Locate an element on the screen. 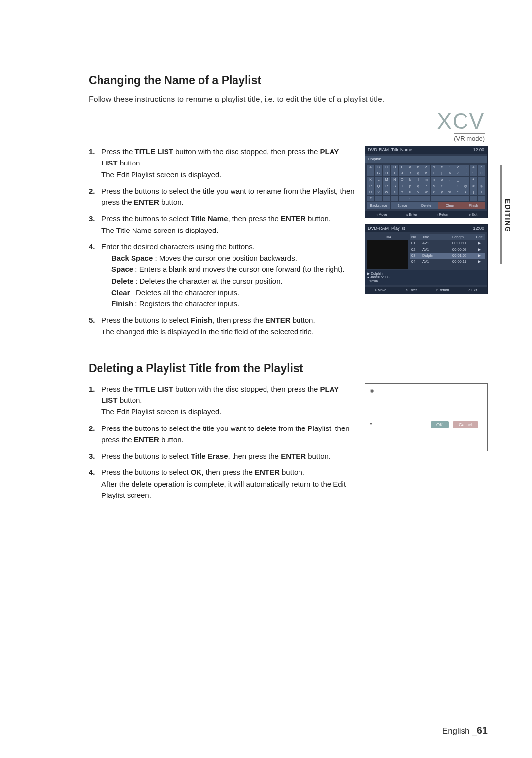 This screenshot has height=758, width=532. key-S: S is located at coordinates (394, 186).